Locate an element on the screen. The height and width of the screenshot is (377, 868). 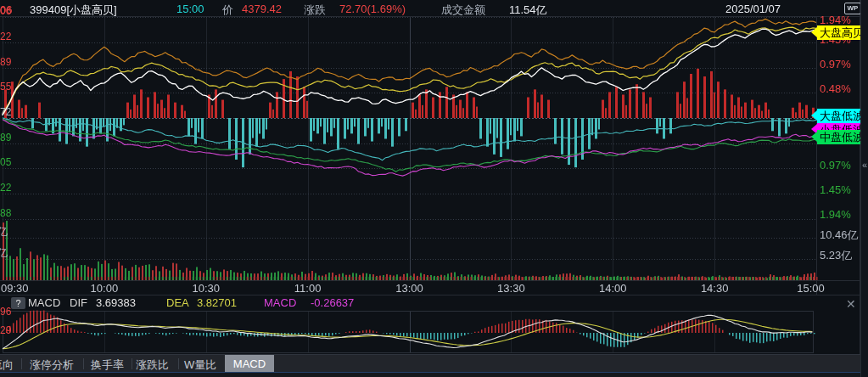
left-axis-label: 72 is located at coordinates (5, 112).